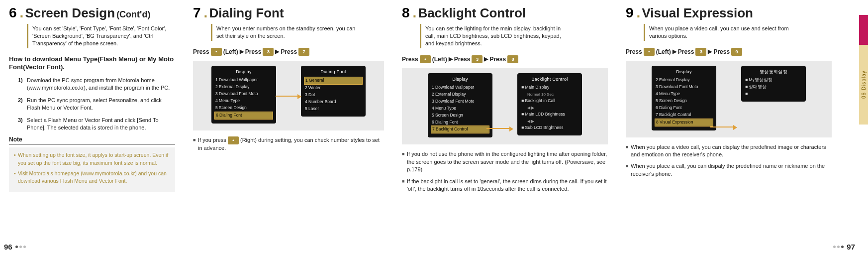 This screenshot has width=868, height=254. Describe the element at coordinates (630, 13) in the screenshot. I see `section-number: 9` at that location.